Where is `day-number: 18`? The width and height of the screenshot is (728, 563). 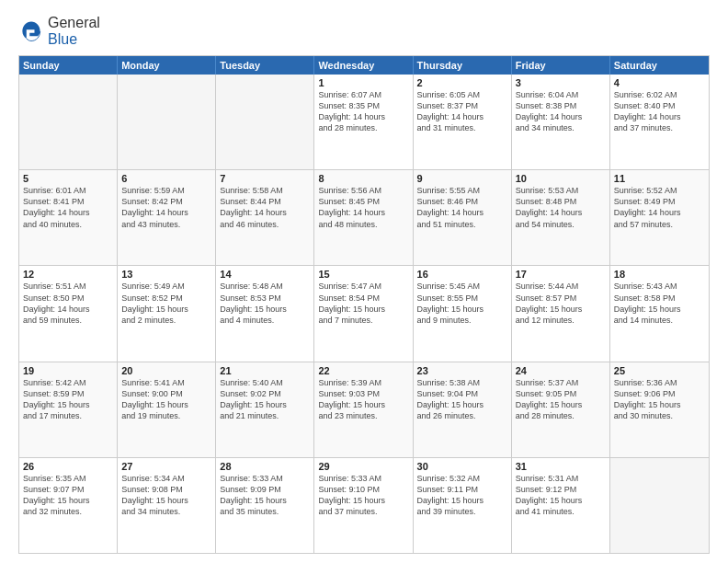 day-number: 18 is located at coordinates (660, 274).